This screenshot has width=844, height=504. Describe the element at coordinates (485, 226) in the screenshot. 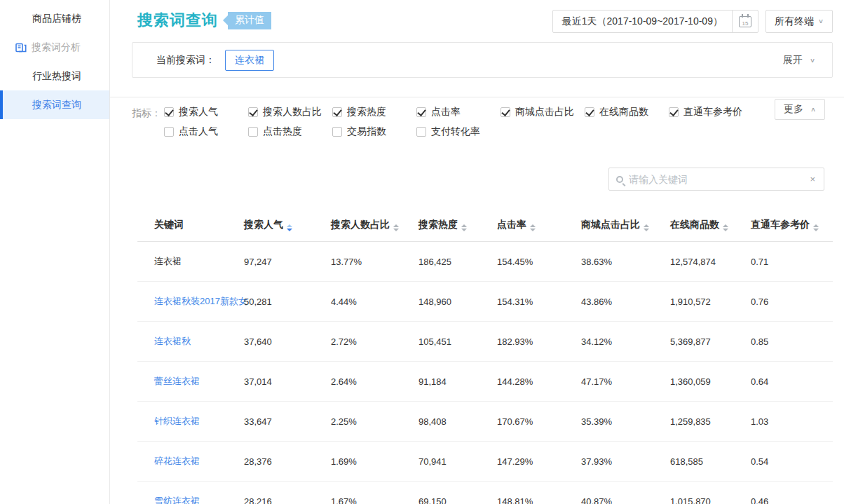

I see `table-header-row: 关键词 搜索人气 搜索人数占比 搜索热度 点击率 商城点击占比 在线商品数 直通…` at that location.